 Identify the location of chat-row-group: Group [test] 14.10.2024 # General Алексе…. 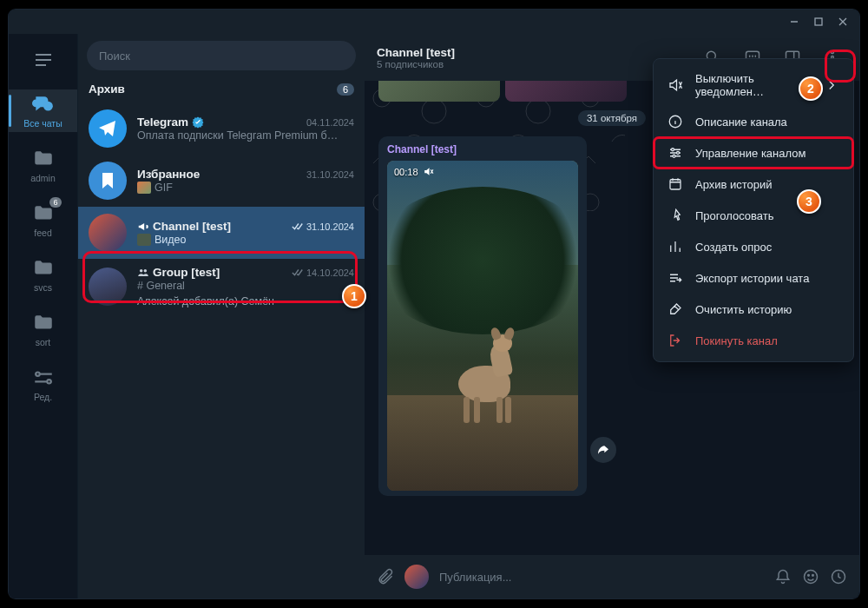
(221, 287).